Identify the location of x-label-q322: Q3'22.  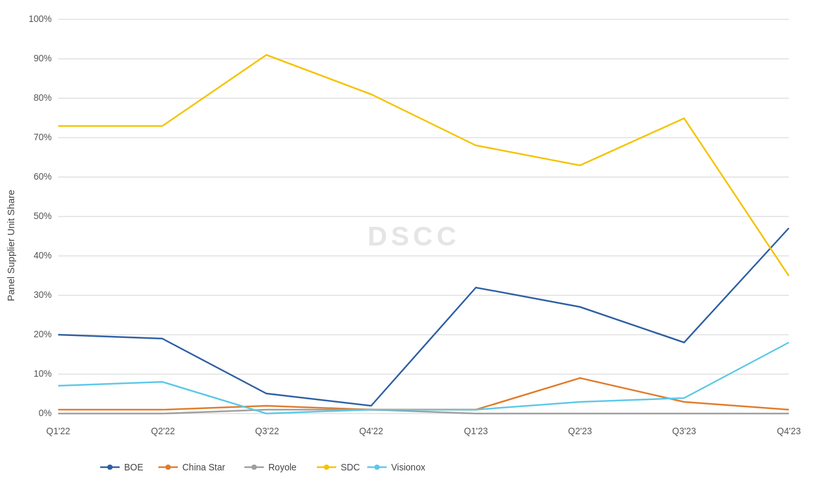
(268, 431).